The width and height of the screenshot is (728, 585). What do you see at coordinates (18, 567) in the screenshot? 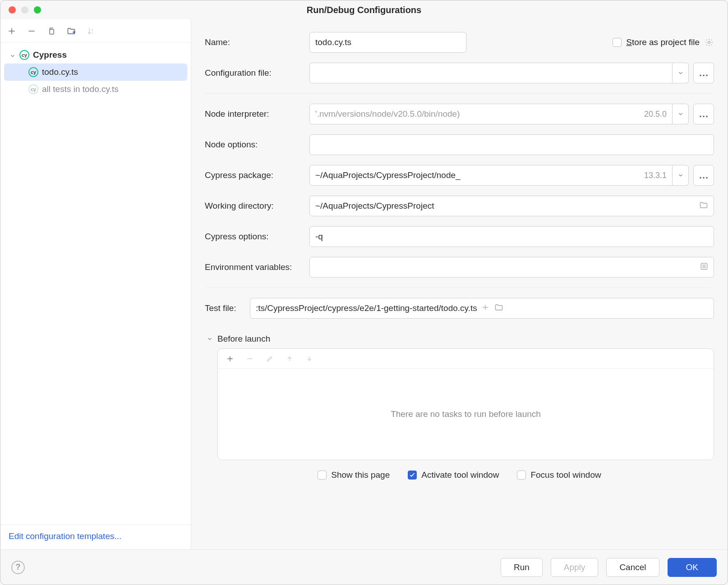
I see `help-button: ?` at bounding box center [18, 567].